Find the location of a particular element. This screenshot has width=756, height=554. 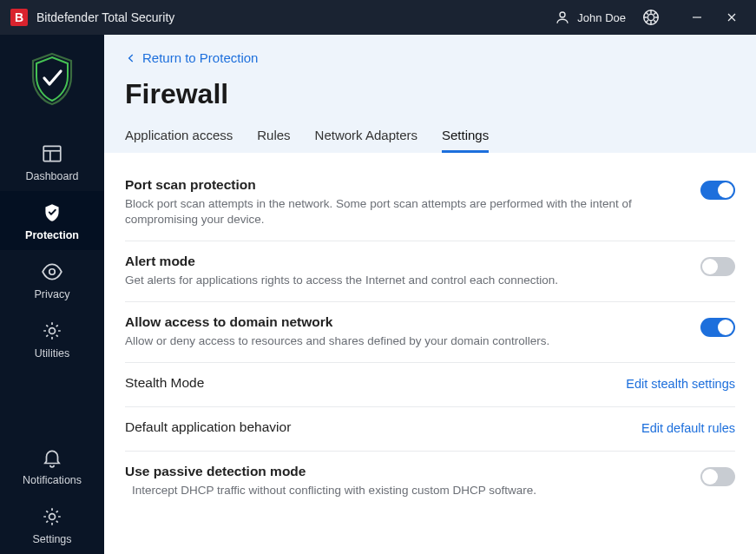

sidebar-item-label: Privacy is located at coordinates (52, 294).